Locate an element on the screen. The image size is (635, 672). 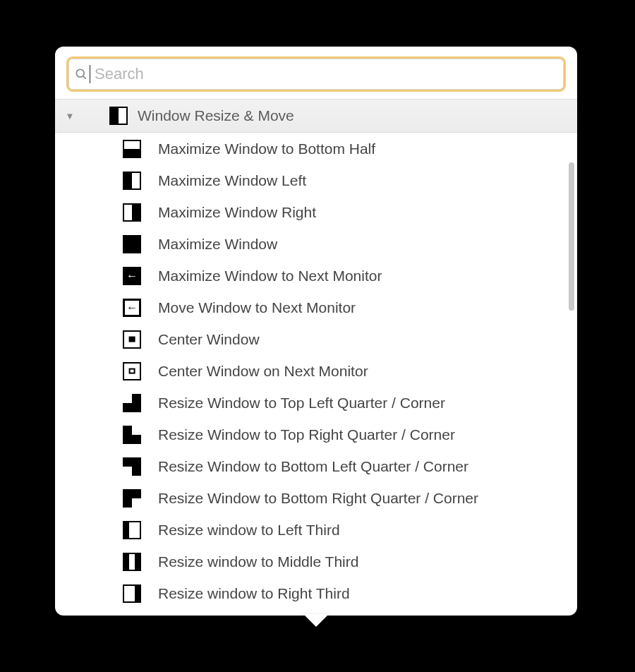
scrollbar-thumb is located at coordinates (572, 236).